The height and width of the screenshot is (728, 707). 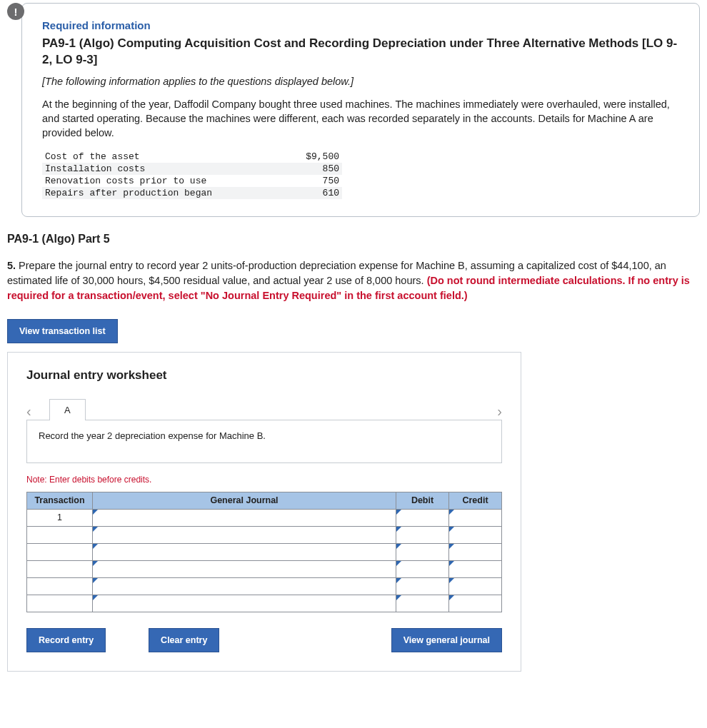 What do you see at coordinates (354, 281) in the screenshot?
I see `question-5: 5. Prepare the journal entry to record y…` at bounding box center [354, 281].